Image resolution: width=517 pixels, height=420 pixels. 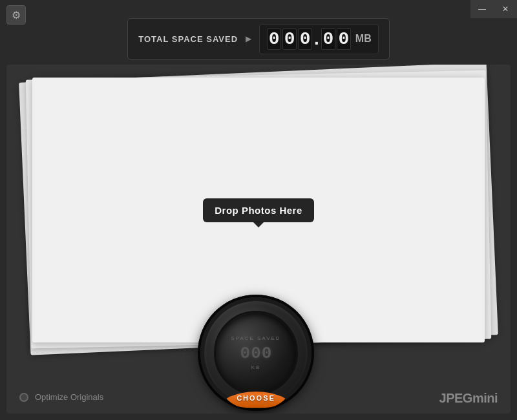 I want to click on minimize-button: —, so click(x=482, y=9).